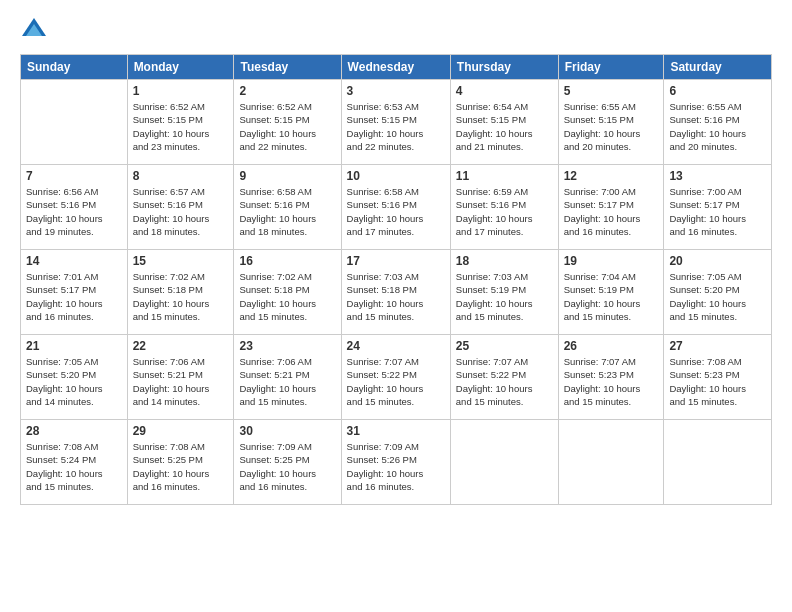 The image size is (792, 612). What do you see at coordinates (504, 261) in the screenshot?
I see `day-number: 18` at bounding box center [504, 261].